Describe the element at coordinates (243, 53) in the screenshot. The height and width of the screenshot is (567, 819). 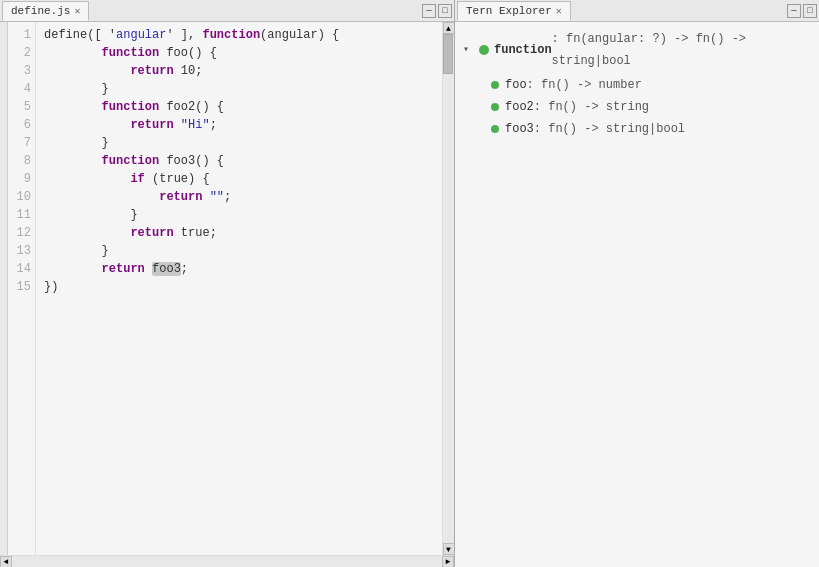
I see `code-line: function foo() {` at that location.